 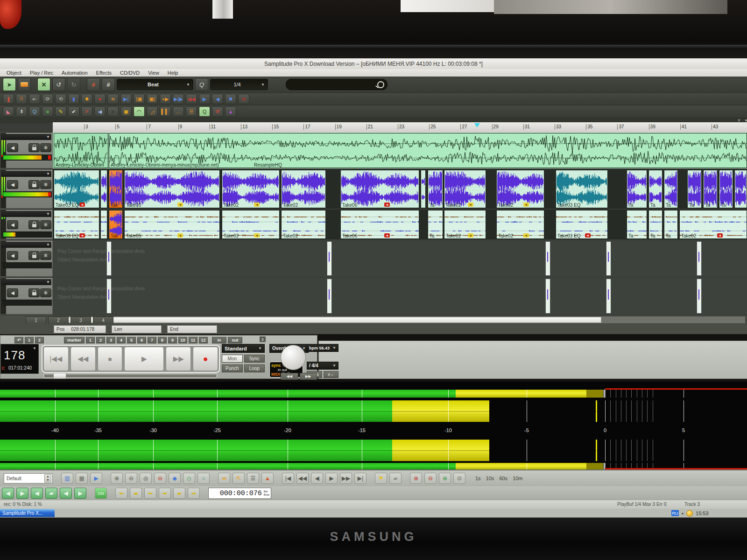 I want to click on audio-clip: Take02, so click(x=303, y=189).